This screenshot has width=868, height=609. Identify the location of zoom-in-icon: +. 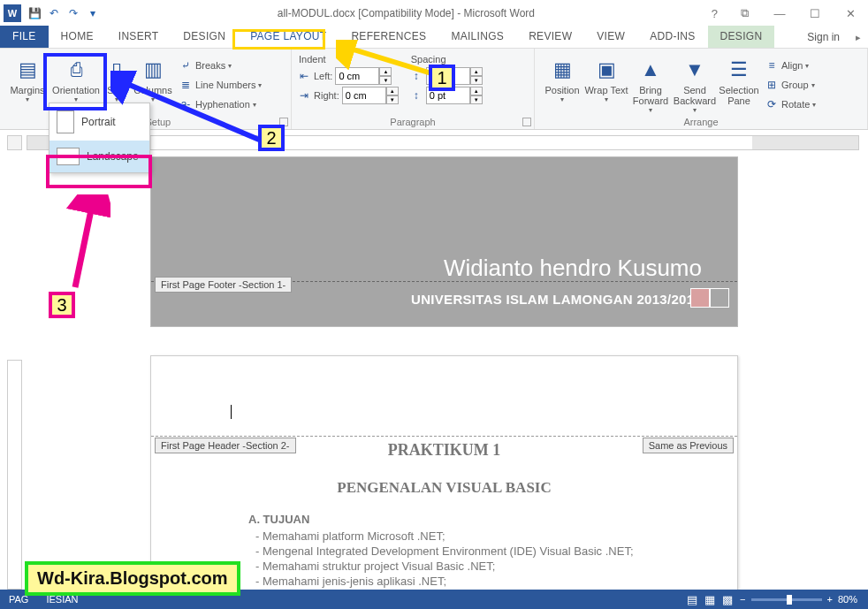
(830, 599).